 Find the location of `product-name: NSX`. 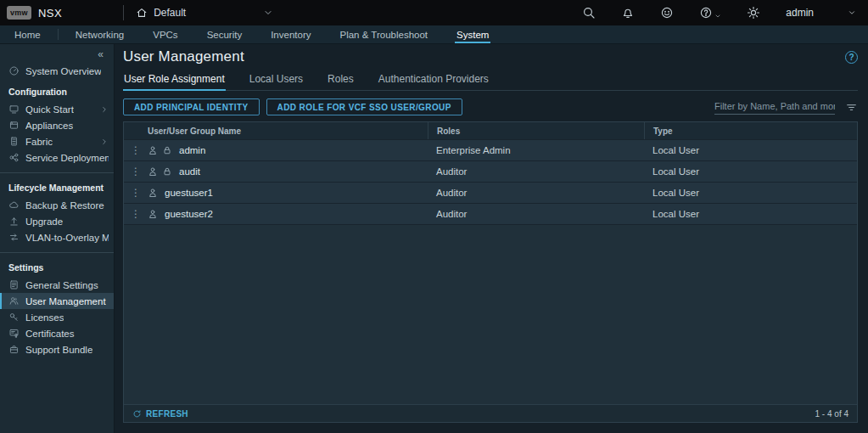

product-name: NSX is located at coordinates (50, 14).